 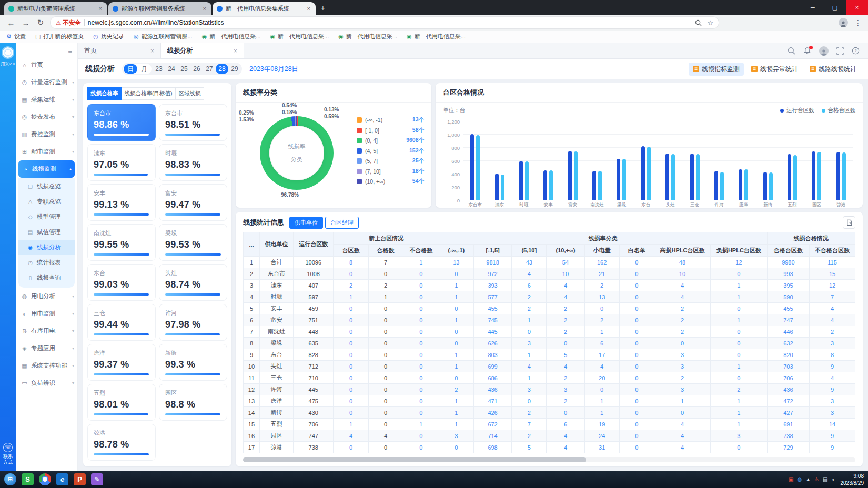 What do you see at coordinates (46, 100) in the screenshot?
I see `sidebar-item: ▦采集运维▾` at bounding box center [46, 100].